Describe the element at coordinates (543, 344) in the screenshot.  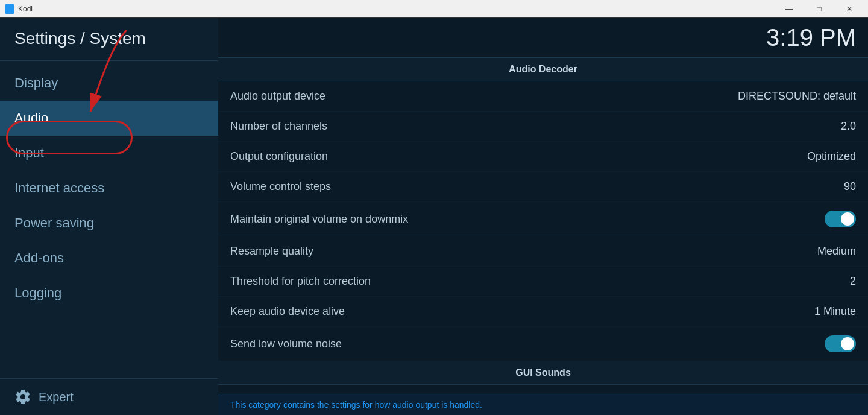
I see `settings-row-send-low-volume: Send low volume noise` at that location.